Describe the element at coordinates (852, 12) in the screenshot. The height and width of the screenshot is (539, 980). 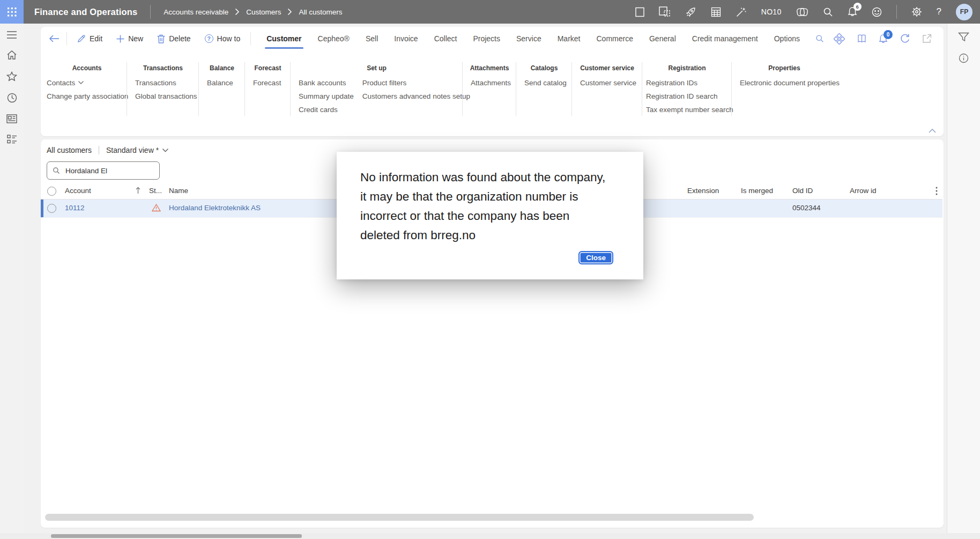
I see `notifications-bell-icon: 6` at that location.